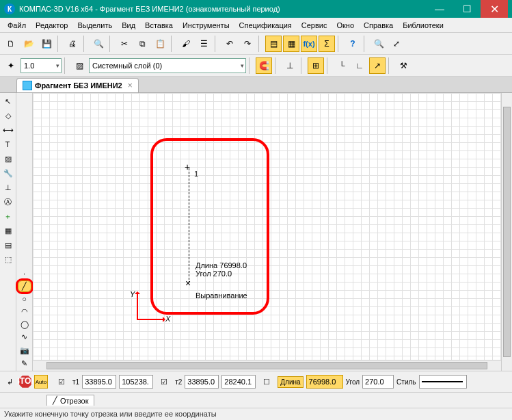 This screenshot has width=512, height=420. I want to click on select-tool: ↖, so click(8, 101).